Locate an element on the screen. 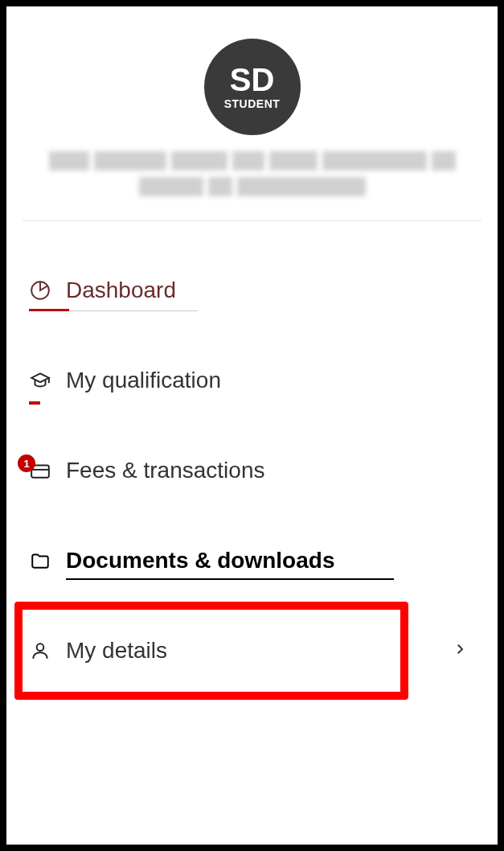 This screenshot has height=851, width=504. redacted-user-info is located at coordinates (252, 174).